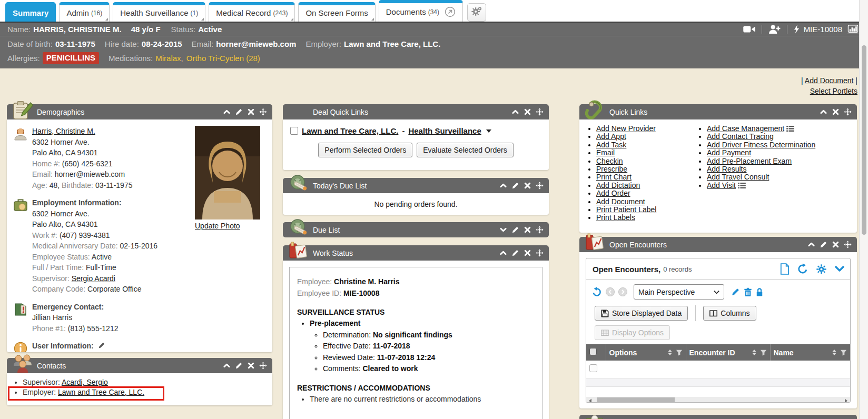  I want to click on add-document-quick-link: Add Document, so click(620, 202).